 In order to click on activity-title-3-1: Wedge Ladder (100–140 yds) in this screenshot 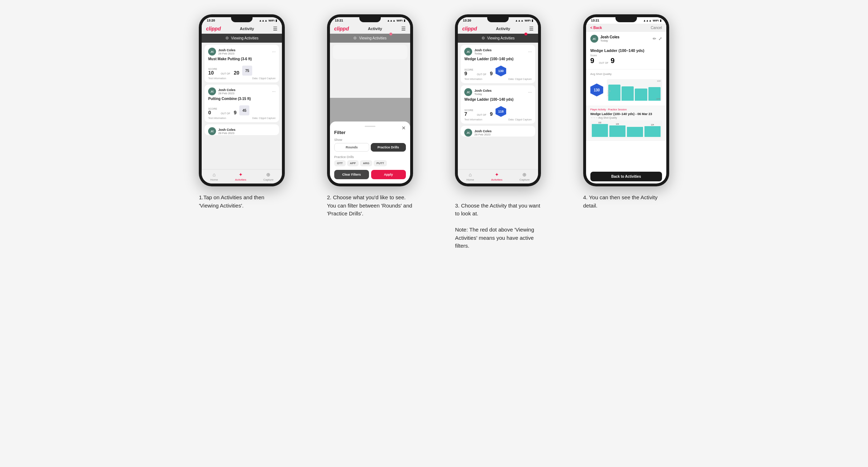, I will do `click(498, 59)`.